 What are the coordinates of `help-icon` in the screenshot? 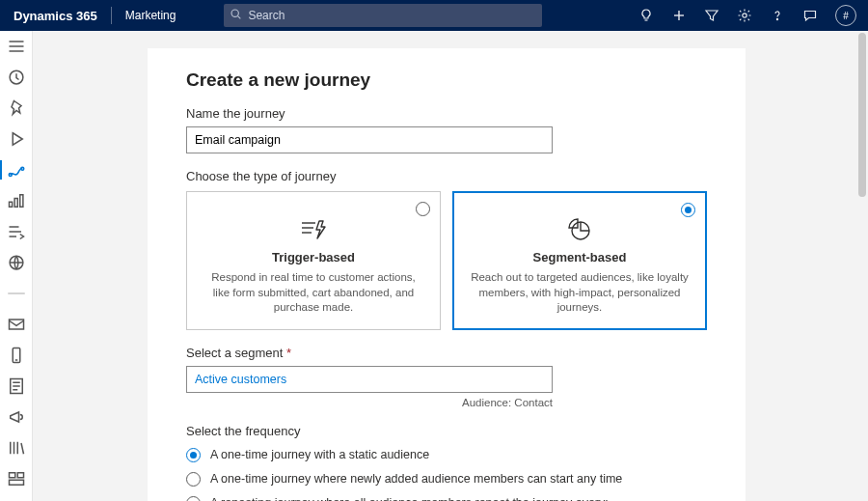 It's located at (777, 15).